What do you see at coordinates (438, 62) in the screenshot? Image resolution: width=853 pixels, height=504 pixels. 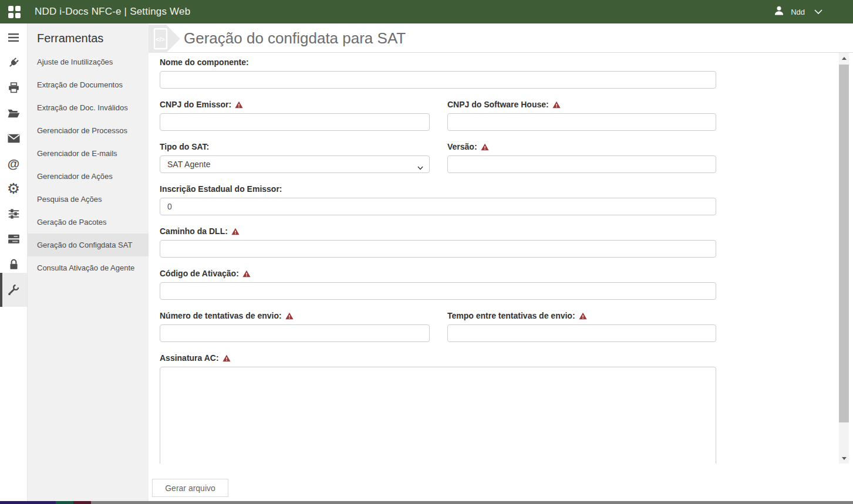 I see `field-label: Nome do componente:` at bounding box center [438, 62].